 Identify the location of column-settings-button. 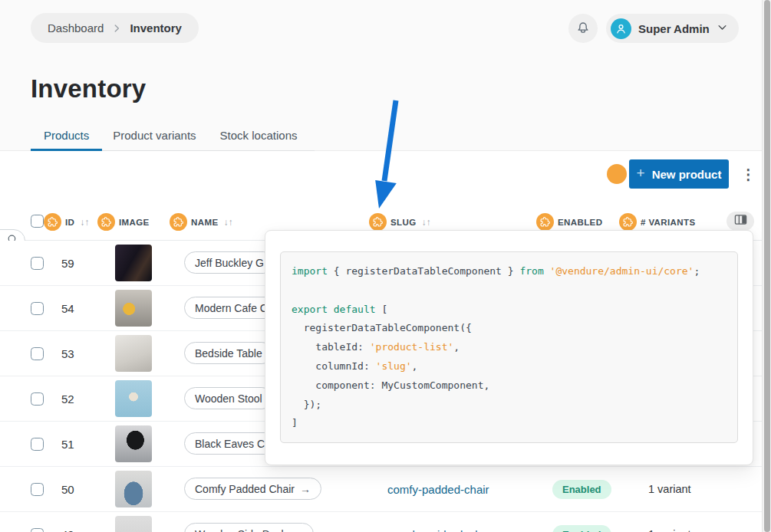
(740, 221).